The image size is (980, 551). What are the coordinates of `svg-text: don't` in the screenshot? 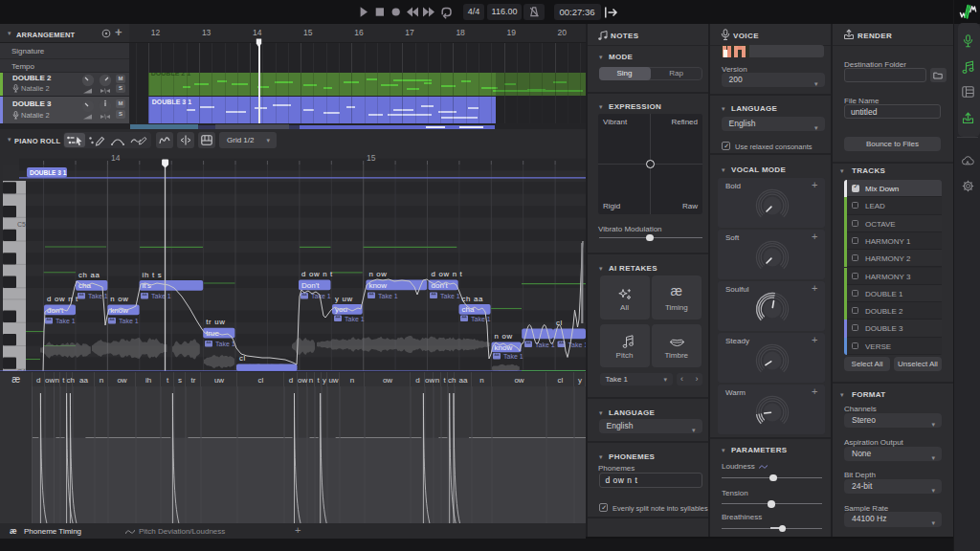 It's located at (56, 310).